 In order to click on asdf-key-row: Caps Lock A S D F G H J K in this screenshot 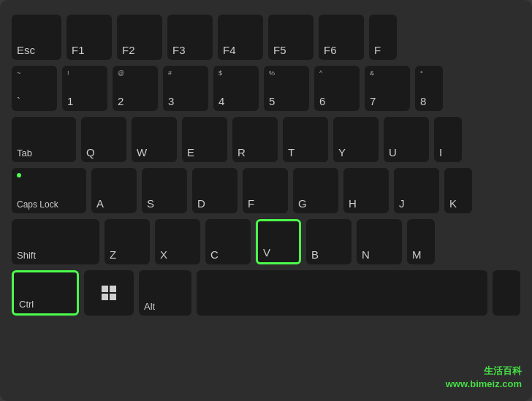, I will do `click(266, 191)`.